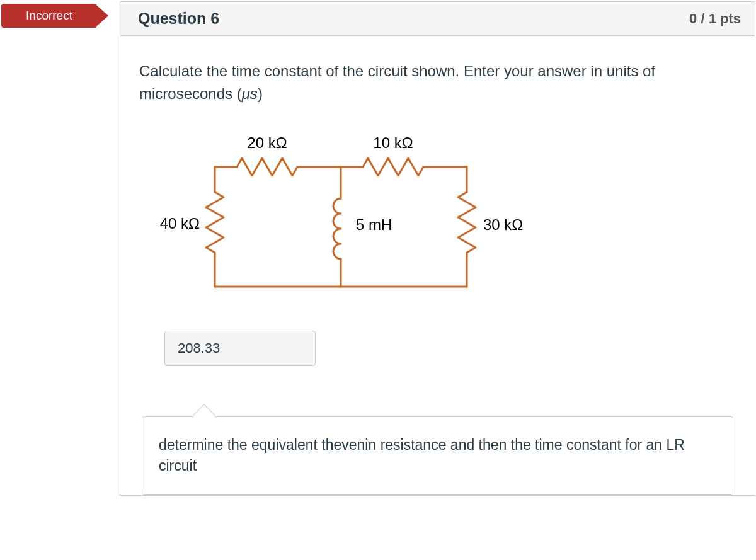 The width and height of the screenshot is (756, 560). What do you see at coordinates (249, 93) in the screenshot?
I see `prompt-mu: μs` at bounding box center [249, 93].